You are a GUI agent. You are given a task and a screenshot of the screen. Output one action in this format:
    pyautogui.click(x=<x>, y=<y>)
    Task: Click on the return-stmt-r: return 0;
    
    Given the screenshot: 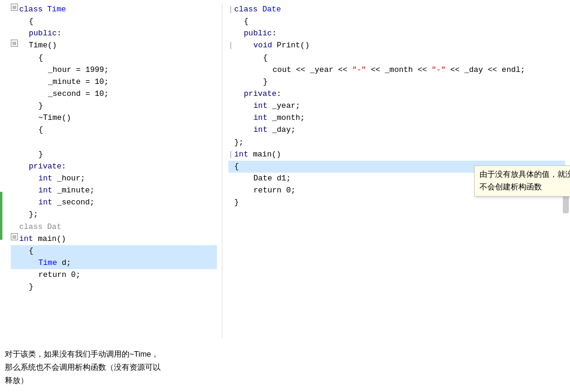 What is the action you would take?
    pyautogui.click(x=265, y=191)
    